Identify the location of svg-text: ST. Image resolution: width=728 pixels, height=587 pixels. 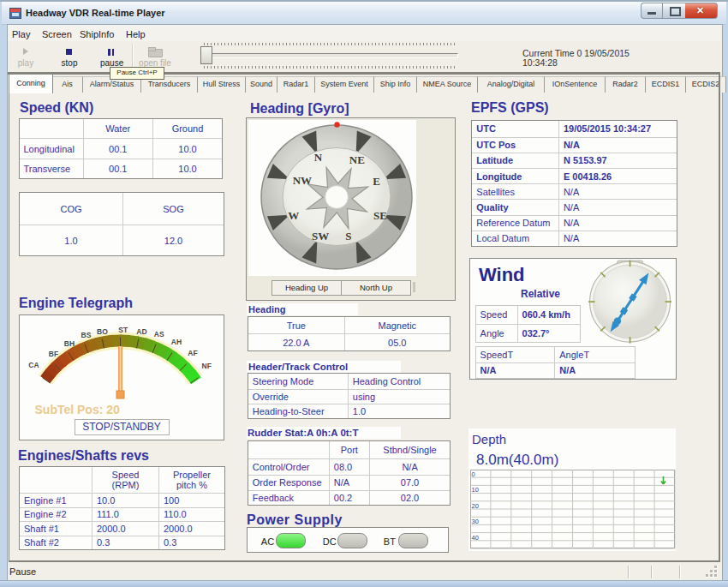
(123, 330).